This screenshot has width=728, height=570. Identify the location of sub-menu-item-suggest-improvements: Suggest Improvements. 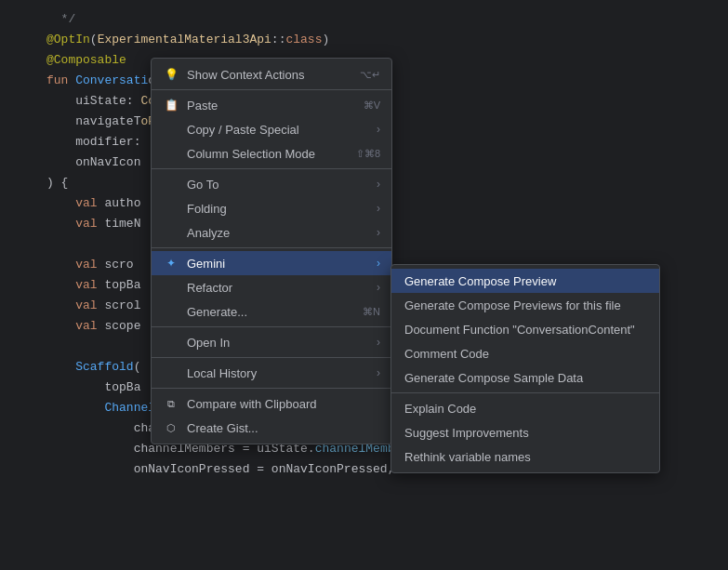
(525, 432).